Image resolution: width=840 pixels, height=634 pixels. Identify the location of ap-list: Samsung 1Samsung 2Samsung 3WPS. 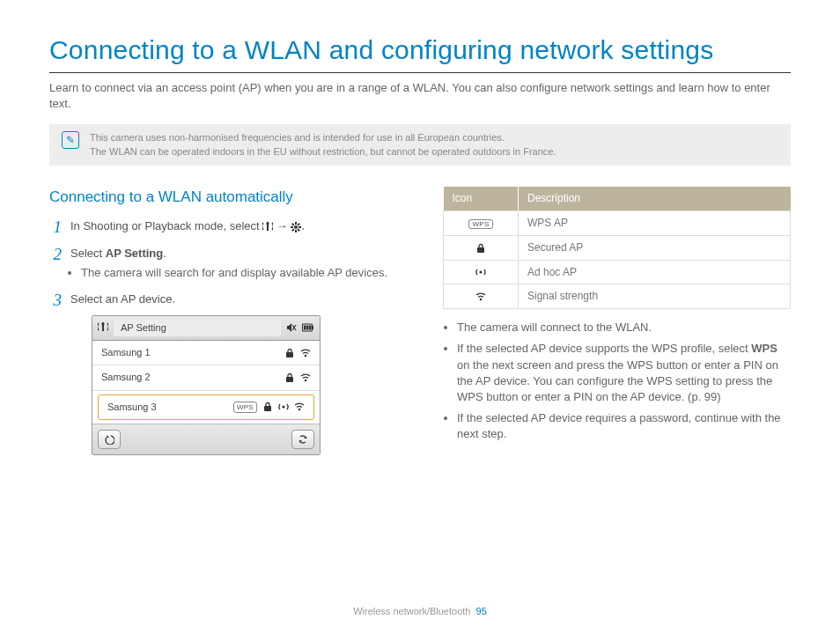
(206, 380).